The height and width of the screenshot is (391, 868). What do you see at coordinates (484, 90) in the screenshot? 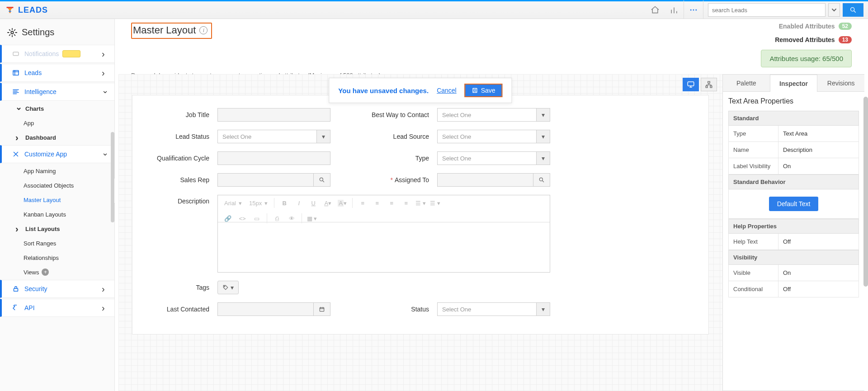
I see `save-button: Save` at bounding box center [484, 90].